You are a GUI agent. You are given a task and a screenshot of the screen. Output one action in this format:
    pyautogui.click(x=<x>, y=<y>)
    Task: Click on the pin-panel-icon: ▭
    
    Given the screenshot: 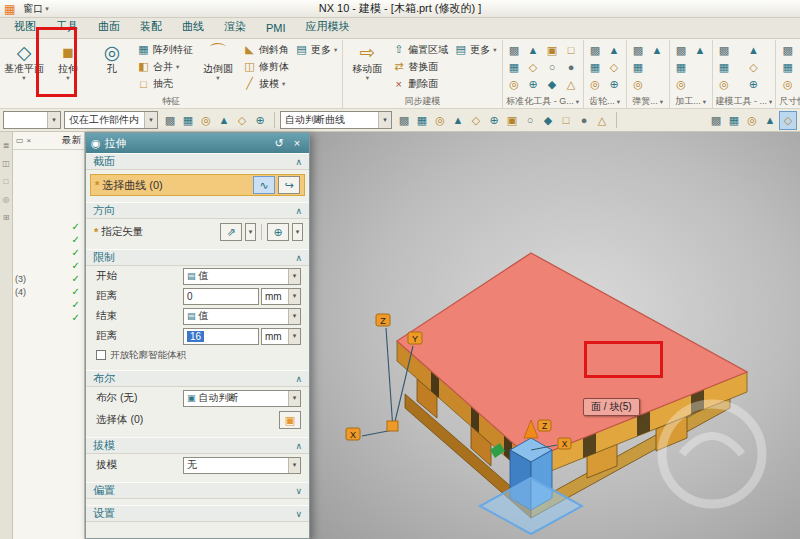 What is the action you would take?
    pyautogui.click(x=20, y=140)
    